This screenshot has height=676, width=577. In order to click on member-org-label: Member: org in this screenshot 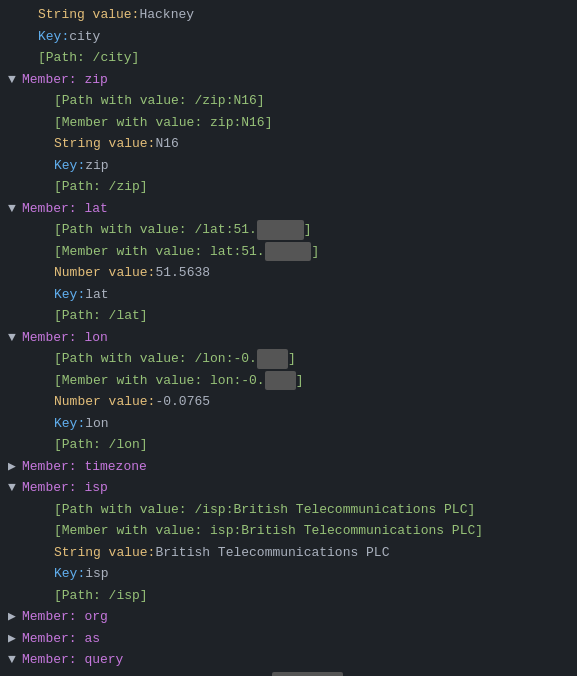, I will do `click(65, 617)`.